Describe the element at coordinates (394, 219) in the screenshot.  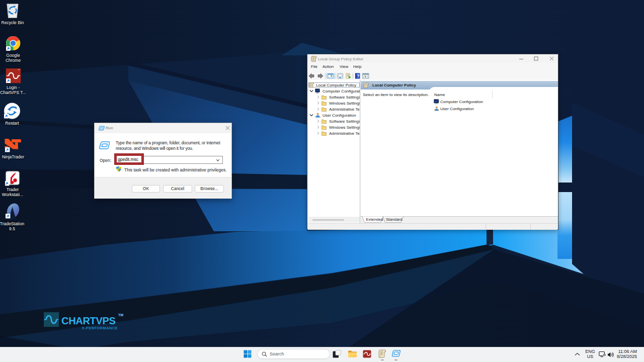
I see `svg-text: Standard` at that location.